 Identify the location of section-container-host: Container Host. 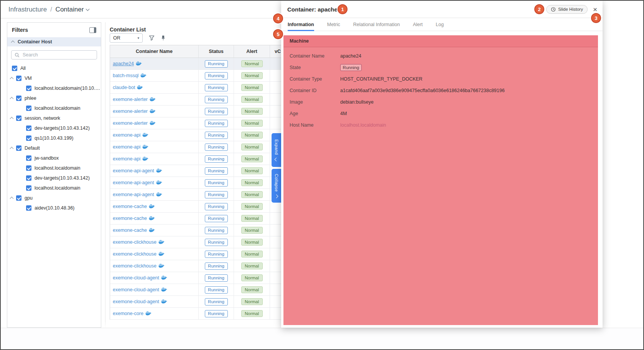
(54, 42).